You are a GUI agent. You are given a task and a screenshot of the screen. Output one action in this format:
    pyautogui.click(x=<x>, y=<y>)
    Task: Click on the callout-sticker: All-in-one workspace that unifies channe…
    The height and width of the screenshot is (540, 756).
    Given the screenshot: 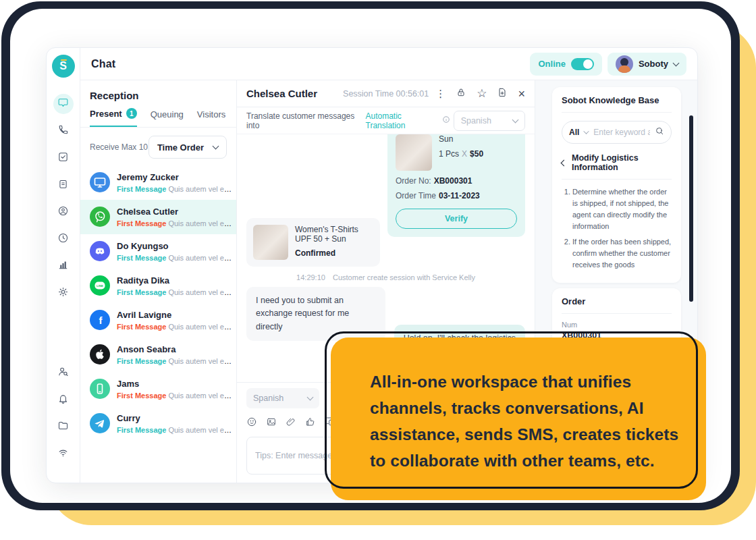 What is the action you would take?
    pyautogui.click(x=518, y=418)
    